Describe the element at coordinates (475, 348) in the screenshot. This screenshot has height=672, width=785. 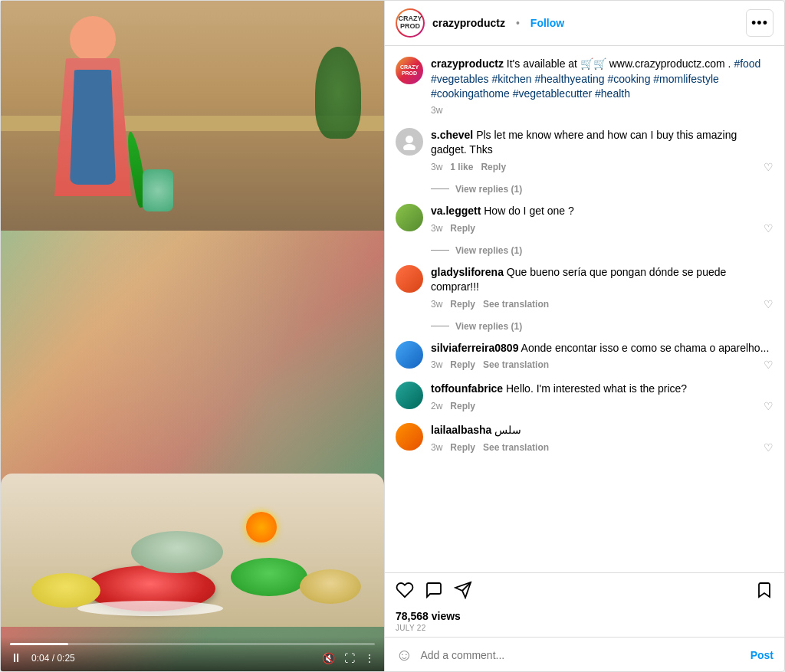
I see `comment-username-4: silviaferreira0809` at that location.